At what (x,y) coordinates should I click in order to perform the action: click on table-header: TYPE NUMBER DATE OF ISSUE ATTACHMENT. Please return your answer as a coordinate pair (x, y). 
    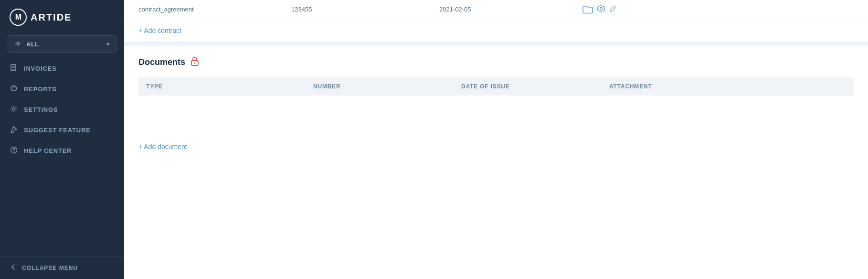
    Looking at the image, I should click on (496, 86).